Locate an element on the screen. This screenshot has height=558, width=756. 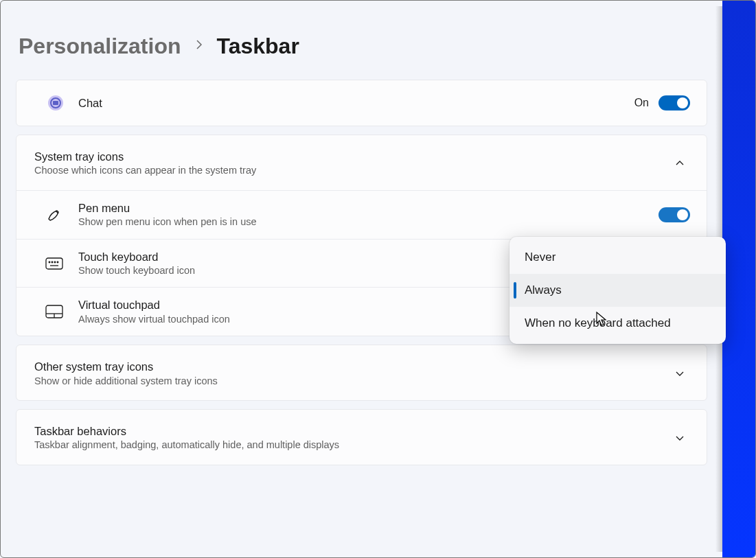
pen-icon is located at coordinates (54, 215).